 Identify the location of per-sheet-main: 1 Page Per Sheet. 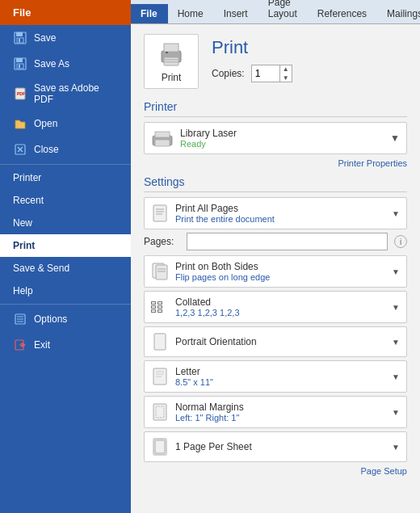
(280, 447).